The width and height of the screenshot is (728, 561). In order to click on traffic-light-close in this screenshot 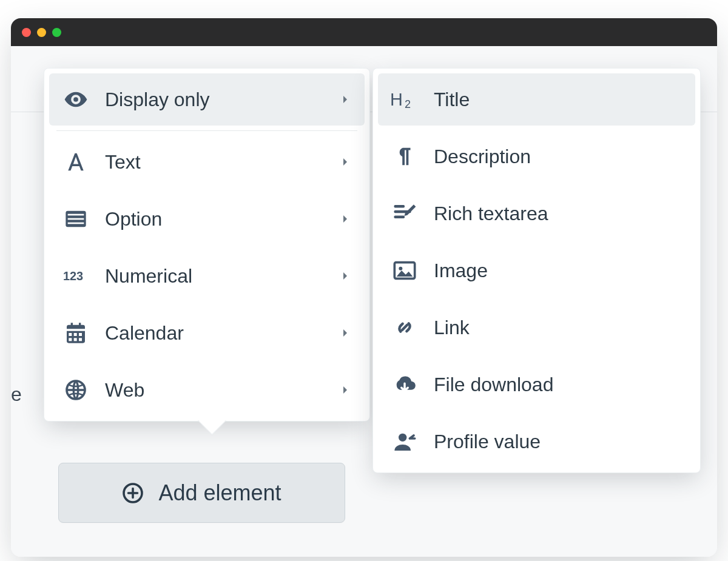, I will do `click(27, 33)`.